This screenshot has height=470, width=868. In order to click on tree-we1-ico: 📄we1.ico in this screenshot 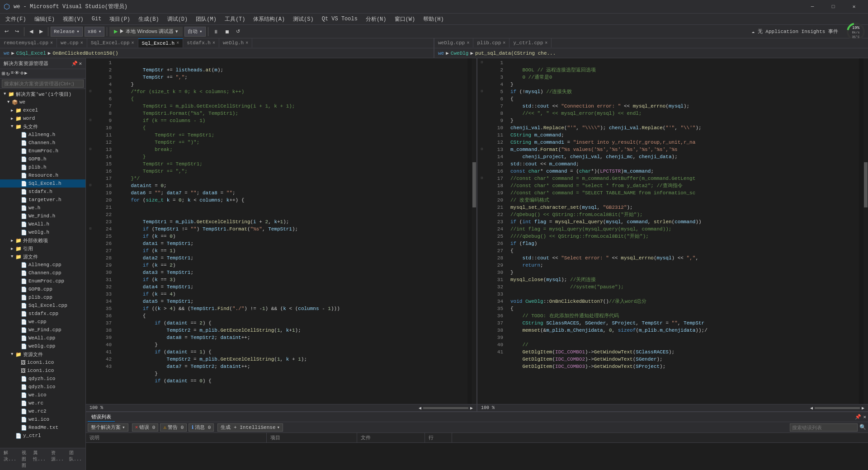, I will do `click(42, 419)`.